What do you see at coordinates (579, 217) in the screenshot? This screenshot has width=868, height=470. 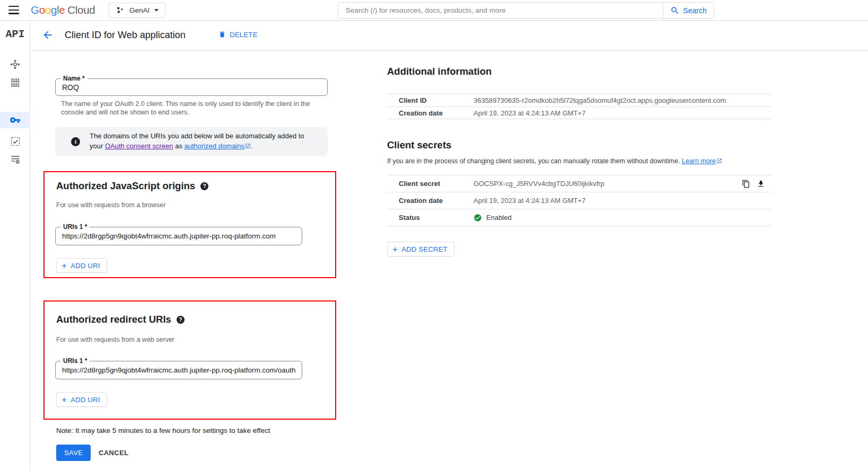 I see `table-row: Status Enabled` at bounding box center [579, 217].